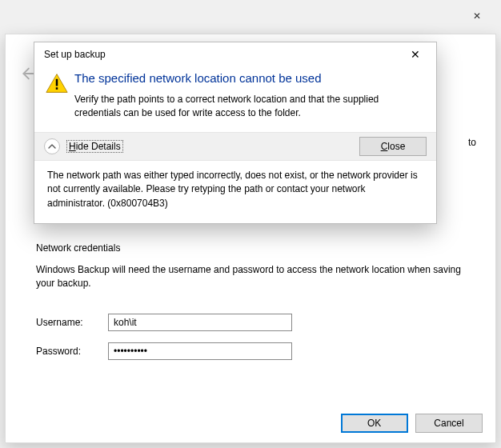 The width and height of the screenshot is (501, 448). What do you see at coordinates (393, 146) in the screenshot?
I see `close-button: Close` at bounding box center [393, 146].